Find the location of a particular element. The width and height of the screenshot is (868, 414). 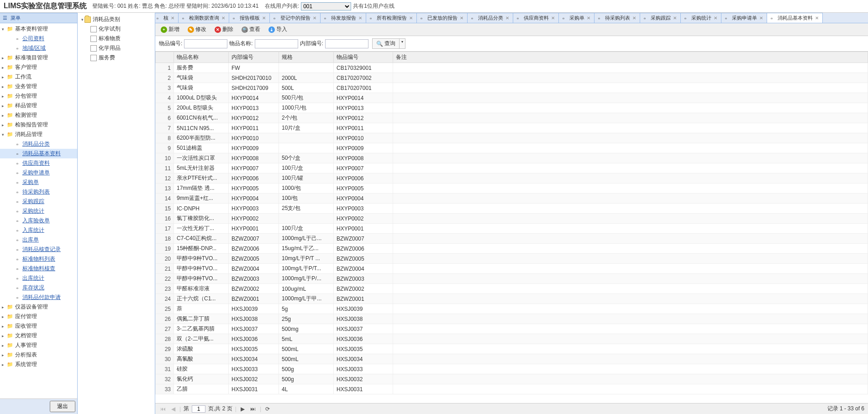

menu-node: ▸📁仪器设备管理 is located at coordinates (38, 307).